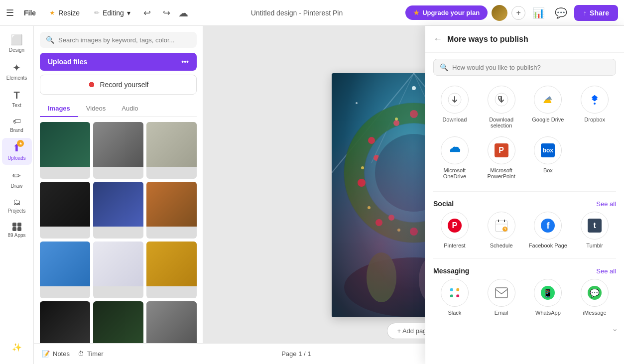 This screenshot has height=364, width=624. I want to click on tab-videos: Videos, so click(96, 109).